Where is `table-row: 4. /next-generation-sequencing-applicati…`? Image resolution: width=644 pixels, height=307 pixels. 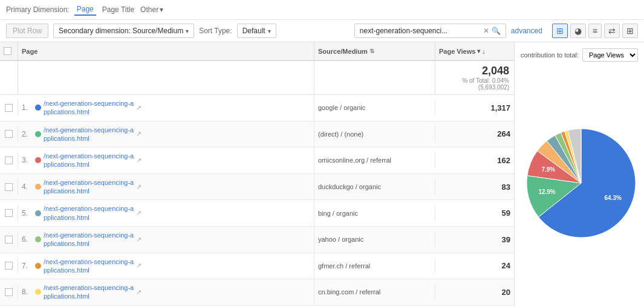
table-row: 4. /next-generation-sequencing-applicati… is located at coordinates (257, 187).